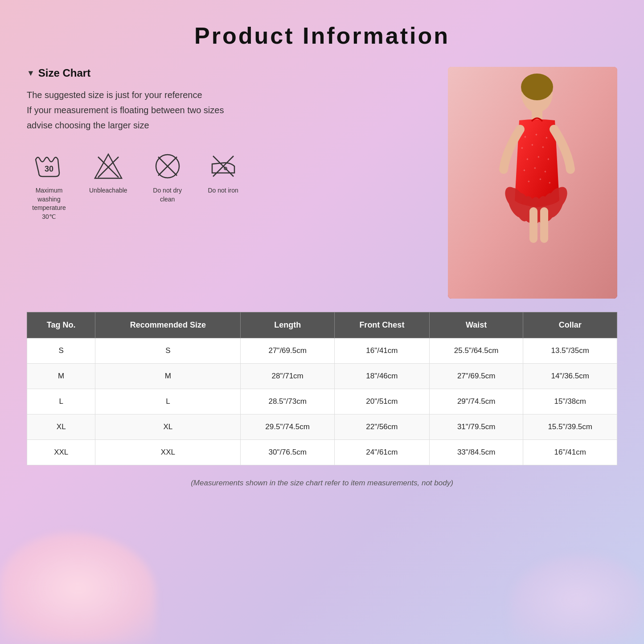  What do you see at coordinates (381, 325) in the screenshot?
I see `col-front-chest: Front Chest` at bounding box center [381, 325].